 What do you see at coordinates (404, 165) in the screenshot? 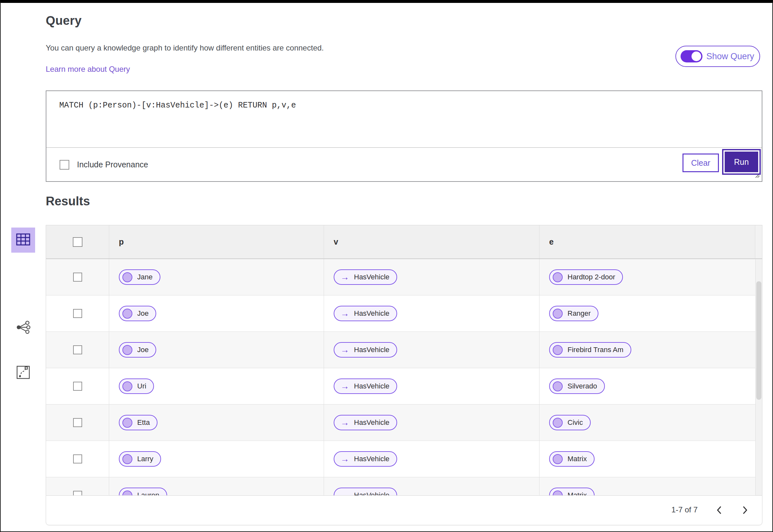
I see `query-actions-bar: Include Provenance Clear Run` at bounding box center [404, 165].